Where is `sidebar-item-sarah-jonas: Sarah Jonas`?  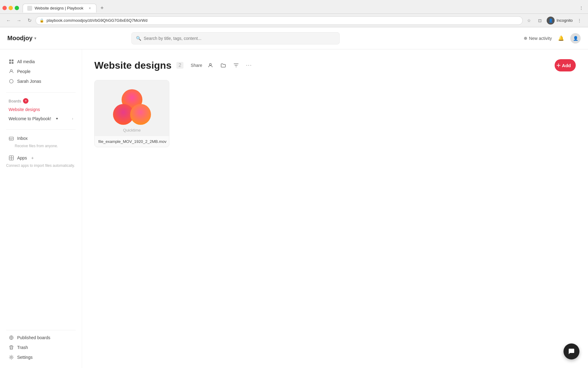 sidebar-item-sarah-jonas: Sarah Jonas is located at coordinates (41, 81).